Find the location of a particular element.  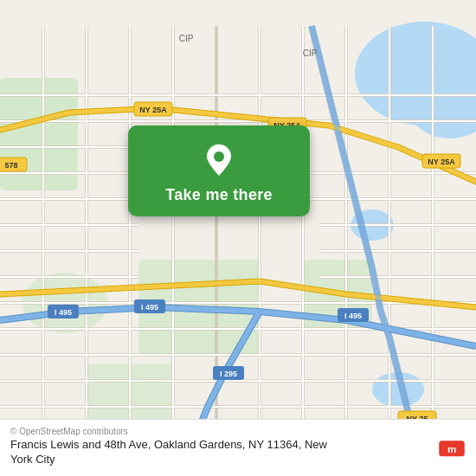

take-me-there-button: Take me there is located at coordinates (219, 171).